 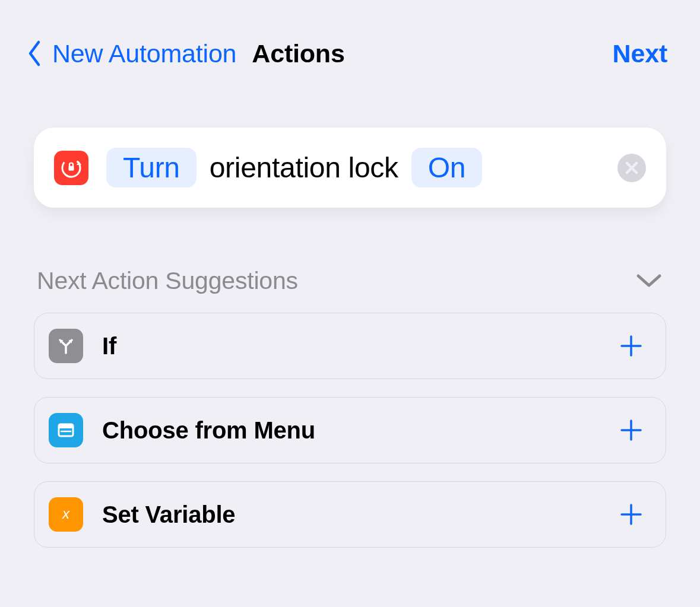 I want to click on collapse-toggle, so click(x=649, y=281).